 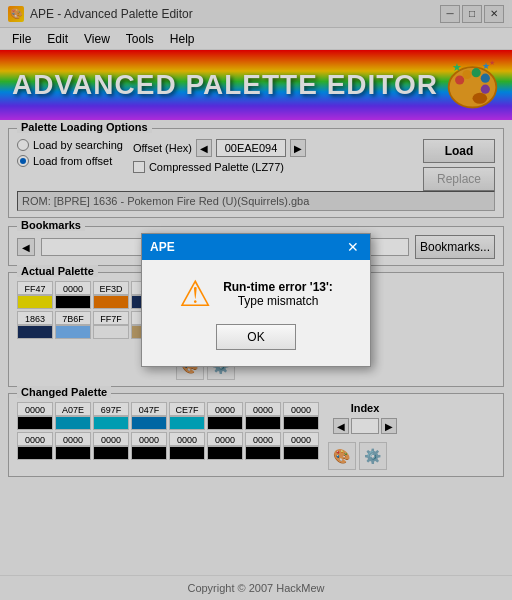 I want to click on modal-content-row: ⚠ Run-time error '13': Type mismatch, so click(x=256, y=294).